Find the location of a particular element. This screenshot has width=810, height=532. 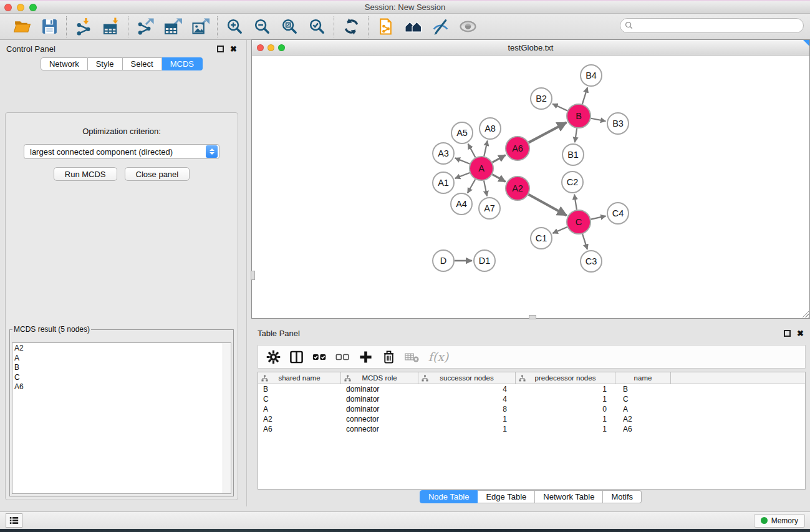

table-cell: 8 is located at coordinates (467, 409).